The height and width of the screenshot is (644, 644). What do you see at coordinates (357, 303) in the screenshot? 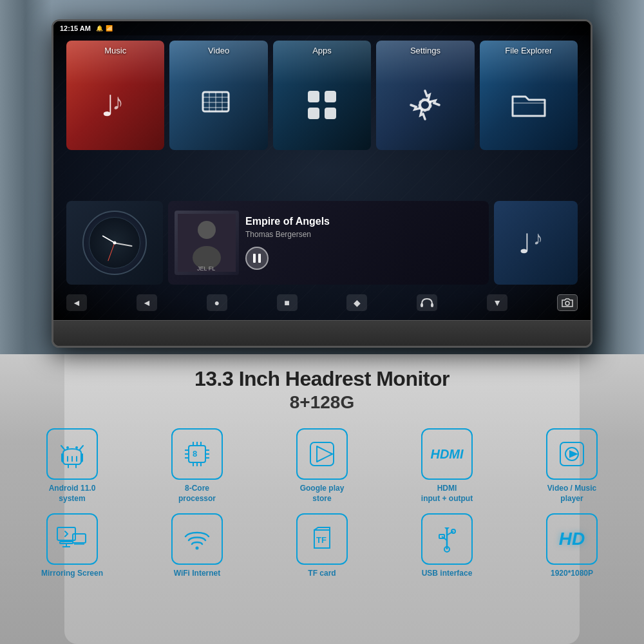
I see `vol-down-button: ◆` at bounding box center [357, 303].